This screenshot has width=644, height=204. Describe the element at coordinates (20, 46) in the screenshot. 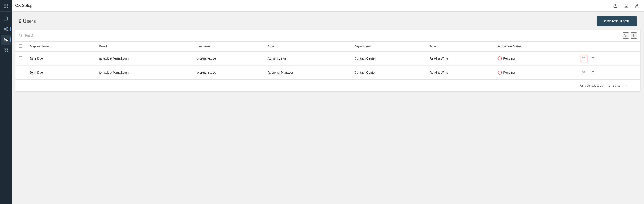

I see `header-checkbox` at that location.